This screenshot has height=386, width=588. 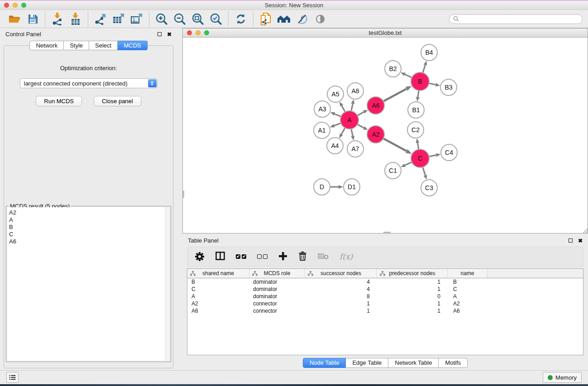 I want to click on delete-column-trash-icon, so click(x=302, y=257).